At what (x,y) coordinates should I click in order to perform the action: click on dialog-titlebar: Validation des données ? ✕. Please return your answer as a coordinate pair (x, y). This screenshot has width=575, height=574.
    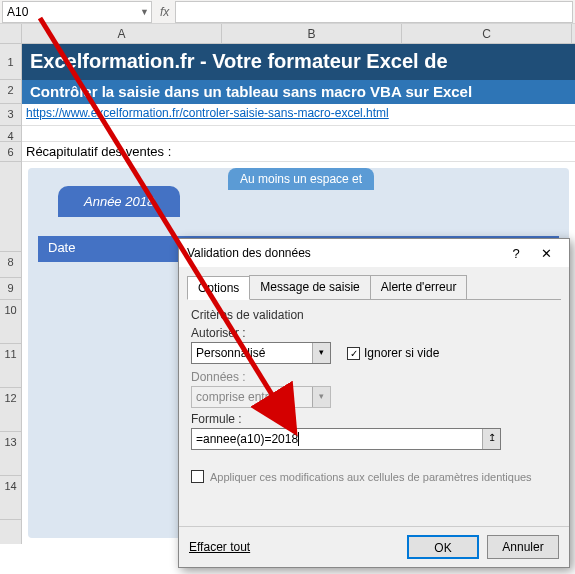
    Looking at the image, I should click on (374, 253).